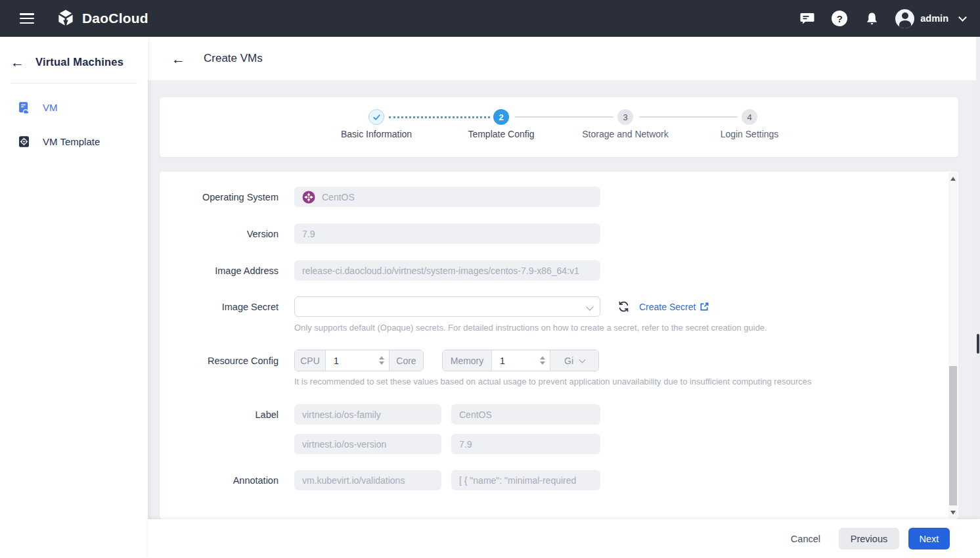 This screenshot has height=558, width=980. What do you see at coordinates (468, 360) in the screenshot?
I see `memory-prefix: Memory` at bounding box center [468, 360].